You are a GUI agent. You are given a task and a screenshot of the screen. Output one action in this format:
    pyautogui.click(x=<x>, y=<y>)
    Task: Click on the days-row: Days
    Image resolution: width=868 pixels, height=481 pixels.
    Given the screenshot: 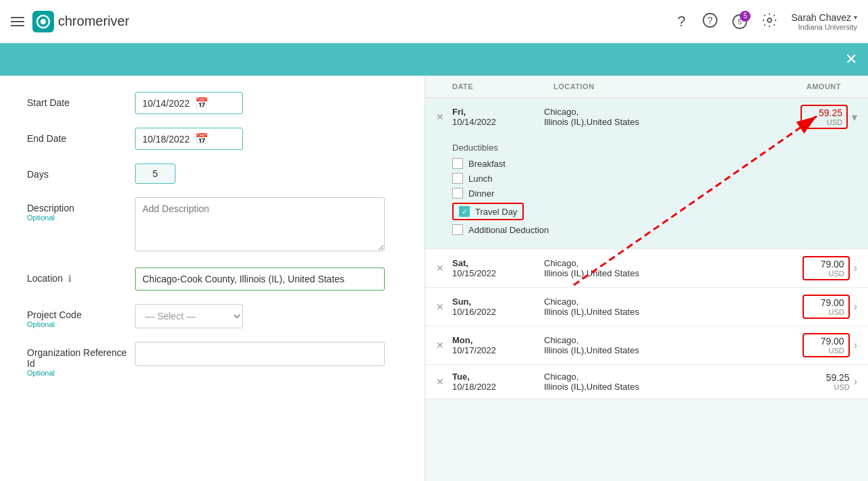 What is the action you would take?
    pyautogui.click(x=212, y=174)
    